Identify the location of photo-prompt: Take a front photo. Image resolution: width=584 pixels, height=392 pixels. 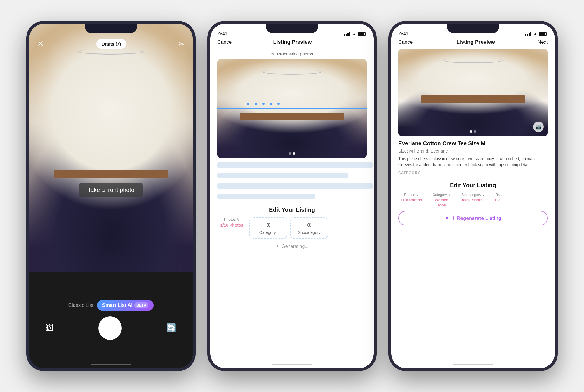
(111, 190).